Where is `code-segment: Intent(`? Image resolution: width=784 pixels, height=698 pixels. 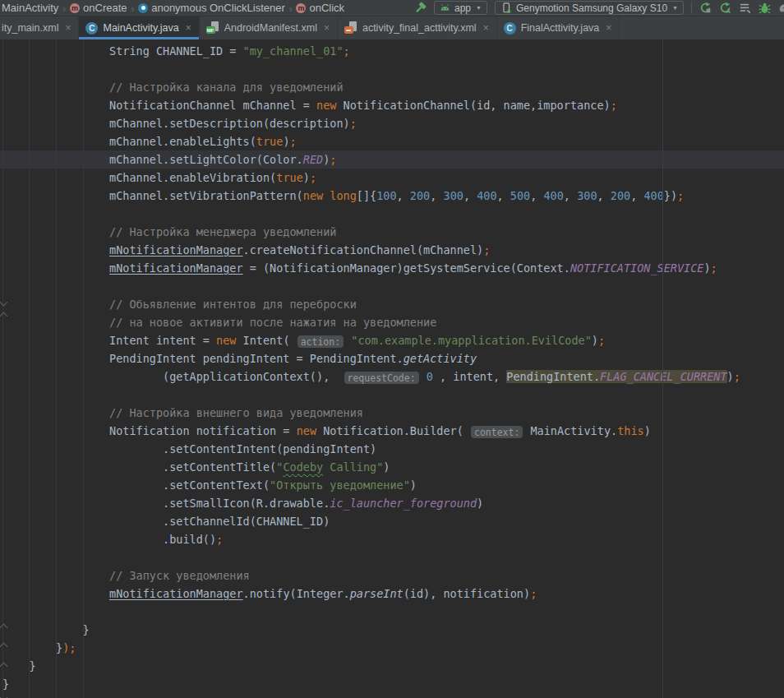 code-segment: Intent( is located at coordinates (266, 340).